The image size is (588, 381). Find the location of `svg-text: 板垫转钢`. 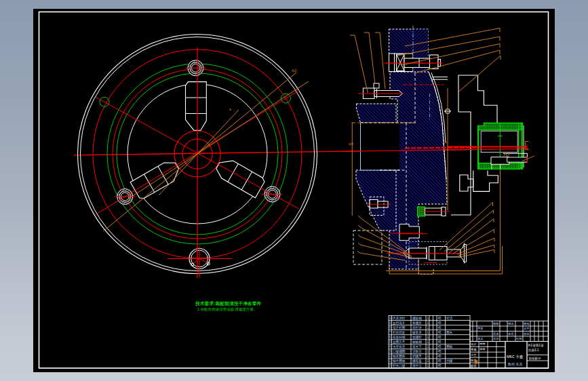

svg-text: 板垫转钢 is located at coordinates (399, 337).